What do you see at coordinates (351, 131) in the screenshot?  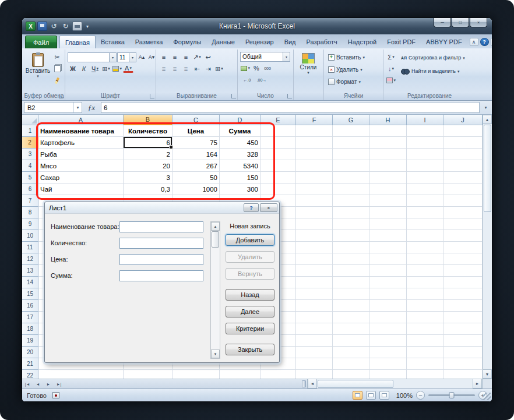 I see `cell-G1` at bounding box center [351, 131].